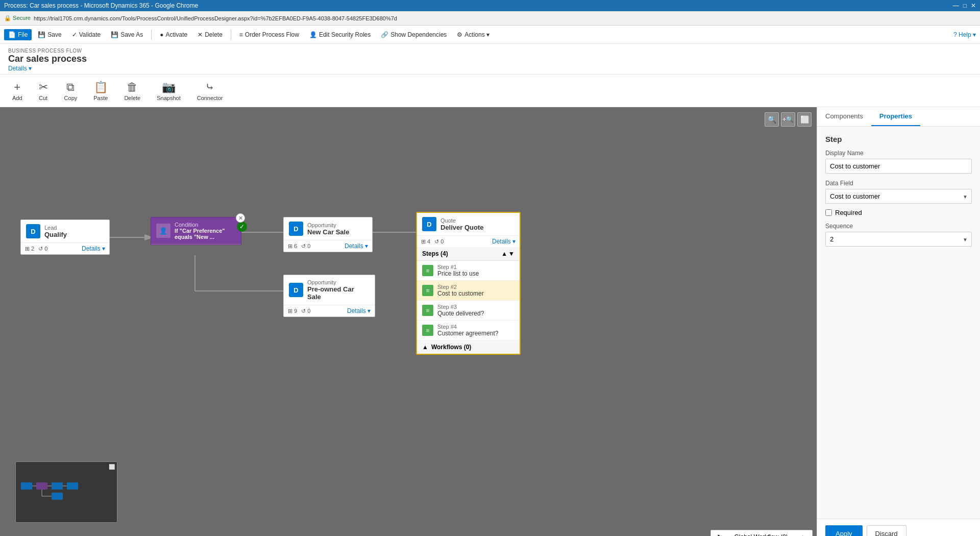 This screenshot has width=980, height=536. I want to click on paste-icon: 📋, so click(101, 87).